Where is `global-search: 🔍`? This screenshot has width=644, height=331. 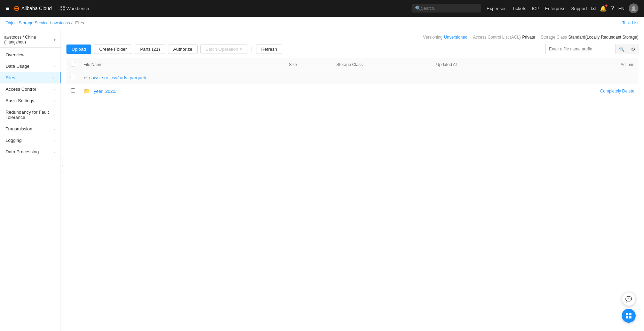 global-search: 🔍 is located at coordinates (446, 8).